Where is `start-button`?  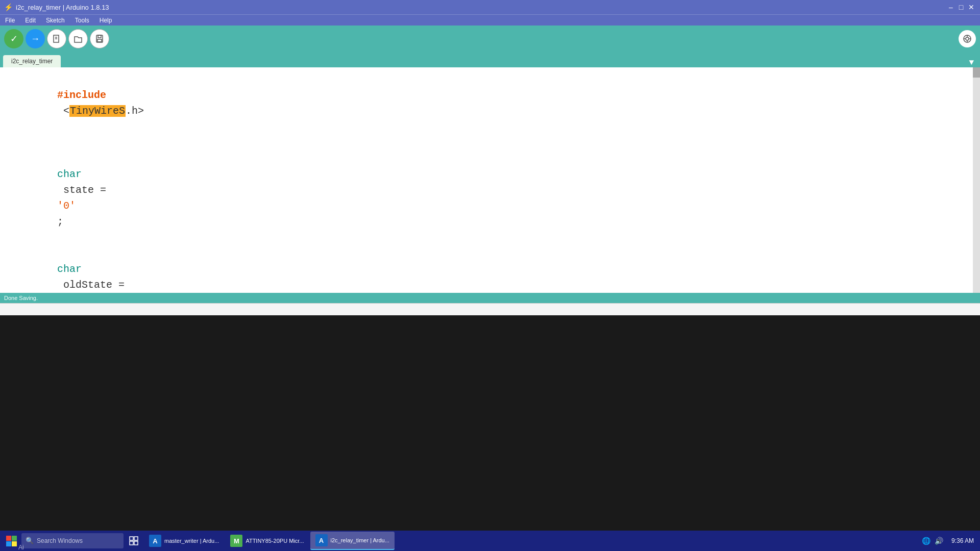
start-button is located at coordinates (11, 541).